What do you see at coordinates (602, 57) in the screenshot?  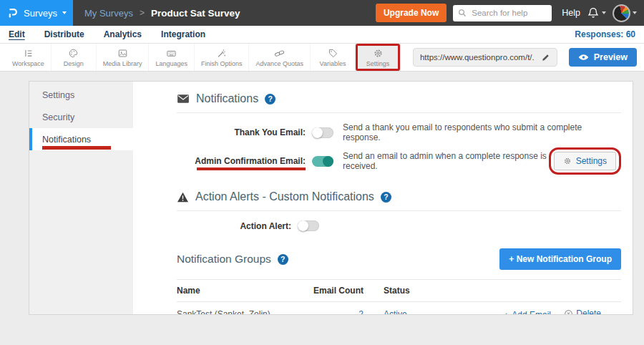 I see `preview-button: Preview` at bounding box center [602, 57].